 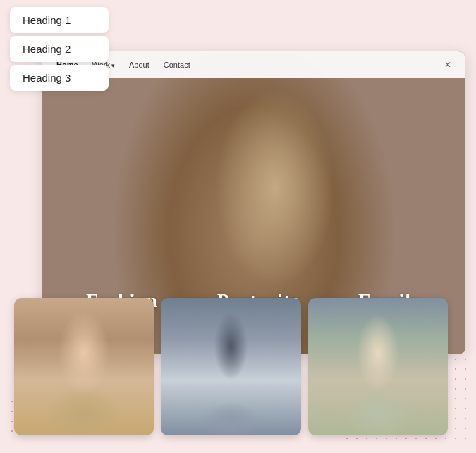 What do you see at coordinates (59, 20) in the screenshot?
I see `heading-1-item: Heading 1` at bounding box center [59, 20].